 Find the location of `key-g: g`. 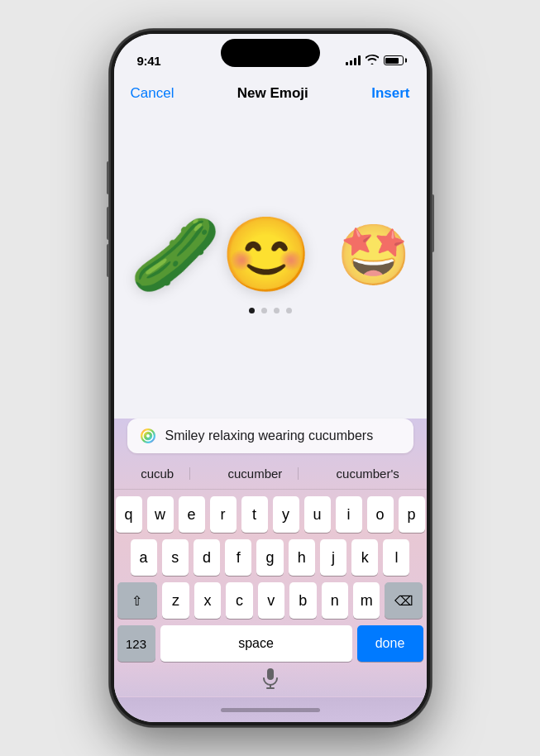

key-g: g is located at coordinates (270, 557).